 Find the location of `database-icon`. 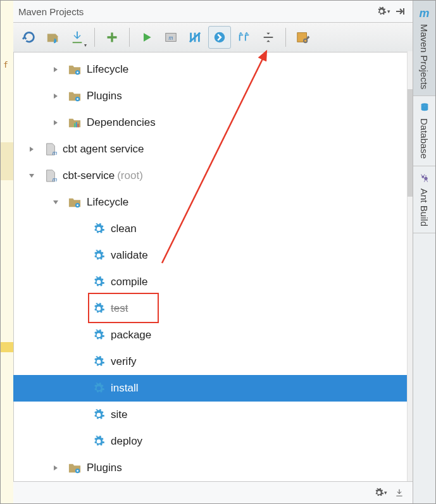

database-icon is located at coordinates (425, 109).